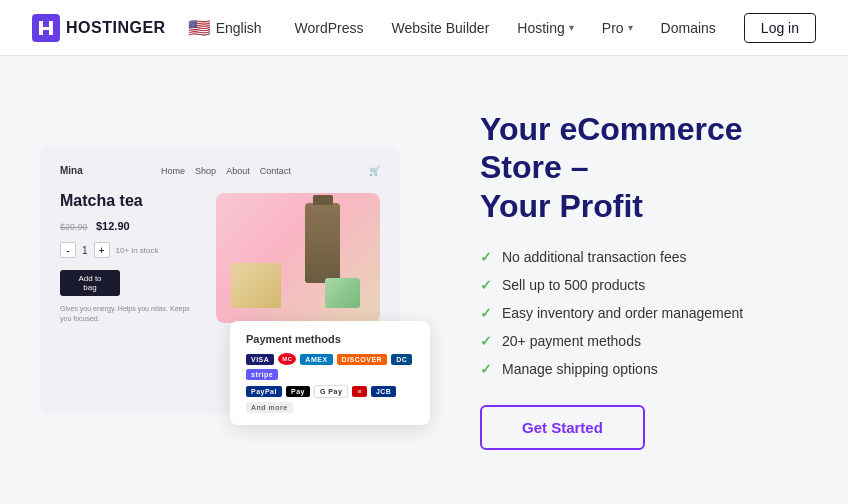  What do you see at coordinates (330, 383) in the screenshot?
I see `payment-logos: VISA MC AMEX DISCOVER DC stripe PayPal P…` at bounding box center [330, 383].